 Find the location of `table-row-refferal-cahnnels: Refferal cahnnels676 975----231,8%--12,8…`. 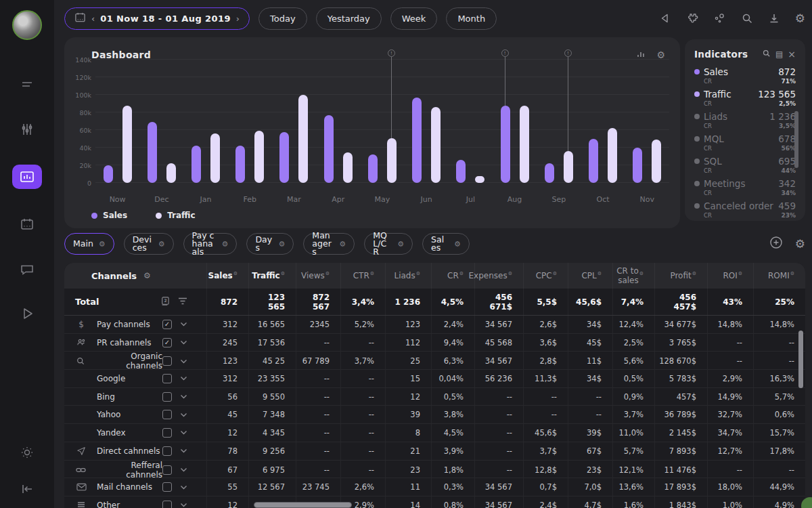

table-row-refferal-cahnnels: Refferal cahnnels676 975----231,8%--12,8… is located at coordinates (434, 470).